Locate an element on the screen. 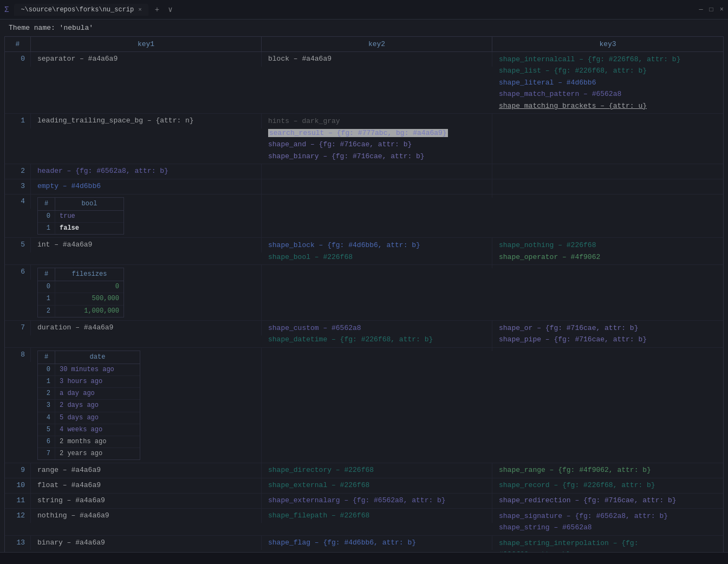 This screenshot has width=728, height=564. row-num: 6 is located at coordinates (18, 272).